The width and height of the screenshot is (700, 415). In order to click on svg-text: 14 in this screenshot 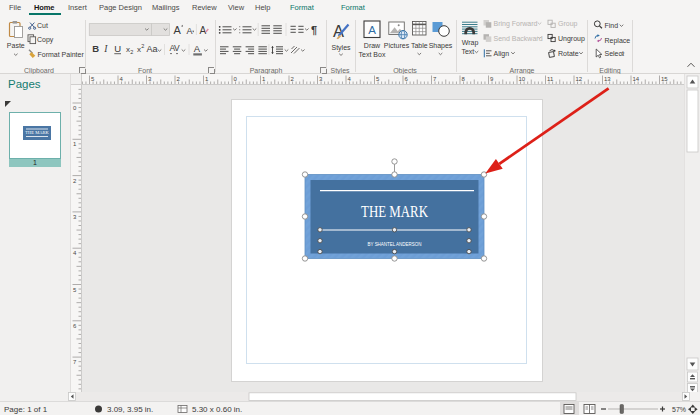, I will do `click(636, 79)`.